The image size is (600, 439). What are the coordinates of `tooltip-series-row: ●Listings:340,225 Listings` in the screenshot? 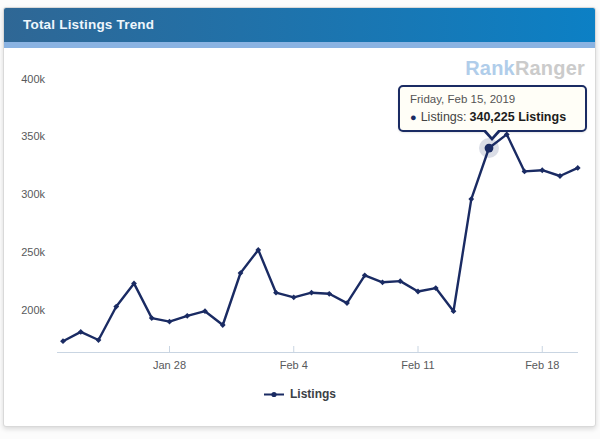 It's located at (492, 117).